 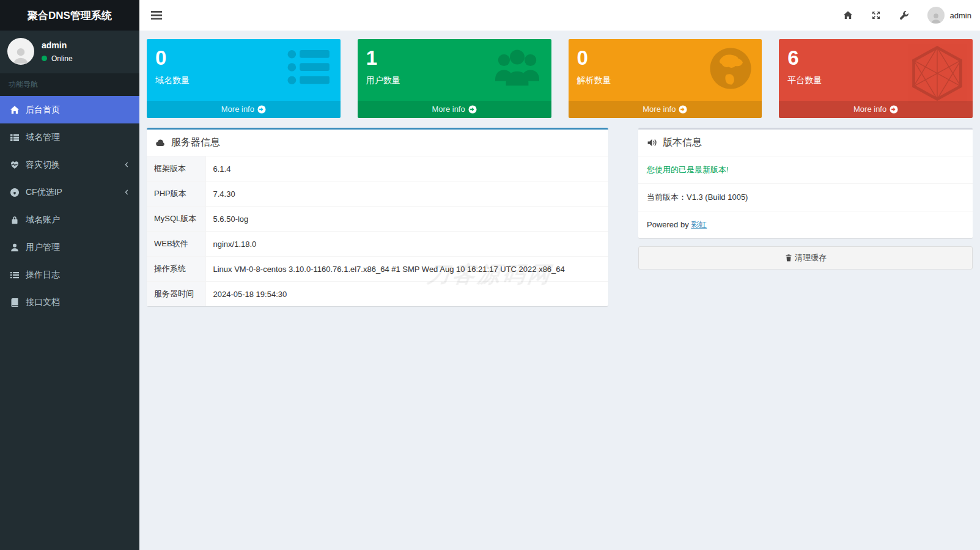 What do you see at coordinates (665, 78) in the screenshot?
I see `stat-box-records: 0 解析数量 More info` at bounding box center [665, 78].